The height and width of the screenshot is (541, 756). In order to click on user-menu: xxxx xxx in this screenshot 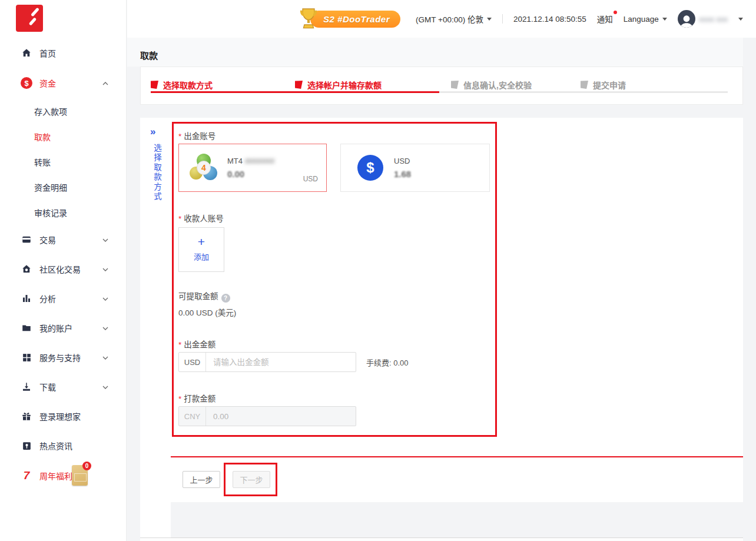, I will do `click(703, 19)`.